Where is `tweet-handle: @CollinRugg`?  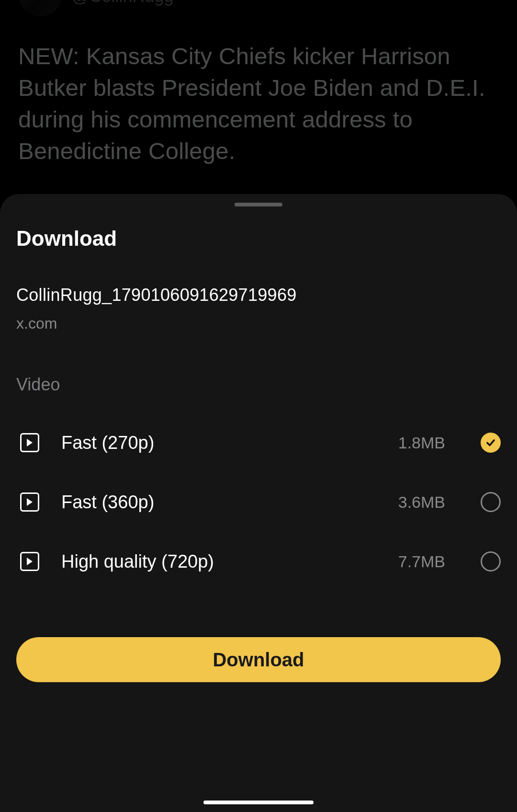 tweet-handle: @CollinRugg is located at coordinates (123, 3).